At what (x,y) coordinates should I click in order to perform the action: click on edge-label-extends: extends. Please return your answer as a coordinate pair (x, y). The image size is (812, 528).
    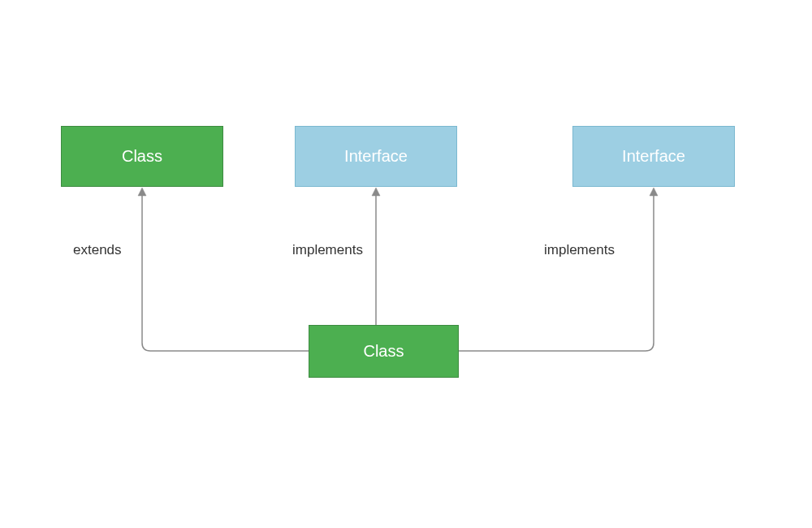
    Looking at the image, I should click on (97, 250).